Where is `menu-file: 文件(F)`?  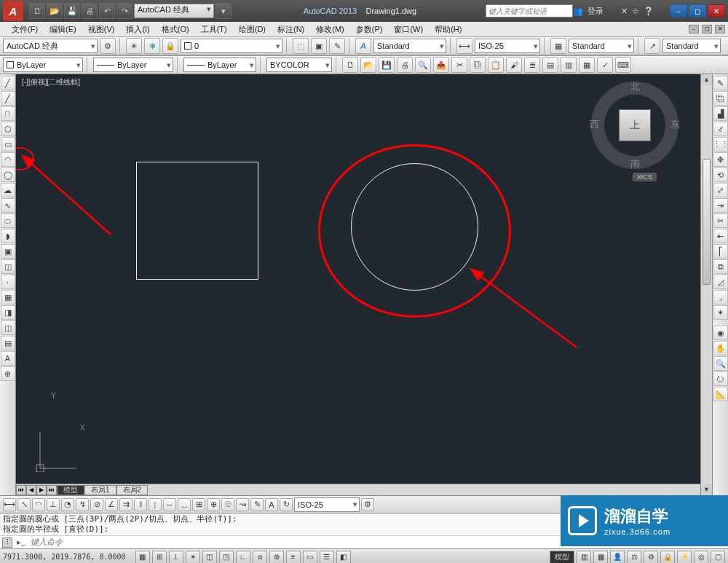
menu-file: 文件(F) is located at coordinates (25, 29).